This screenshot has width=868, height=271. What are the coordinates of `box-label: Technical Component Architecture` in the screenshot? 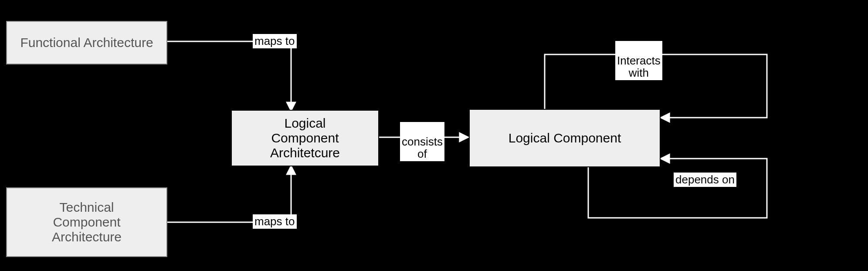 It's located at (87, 222).